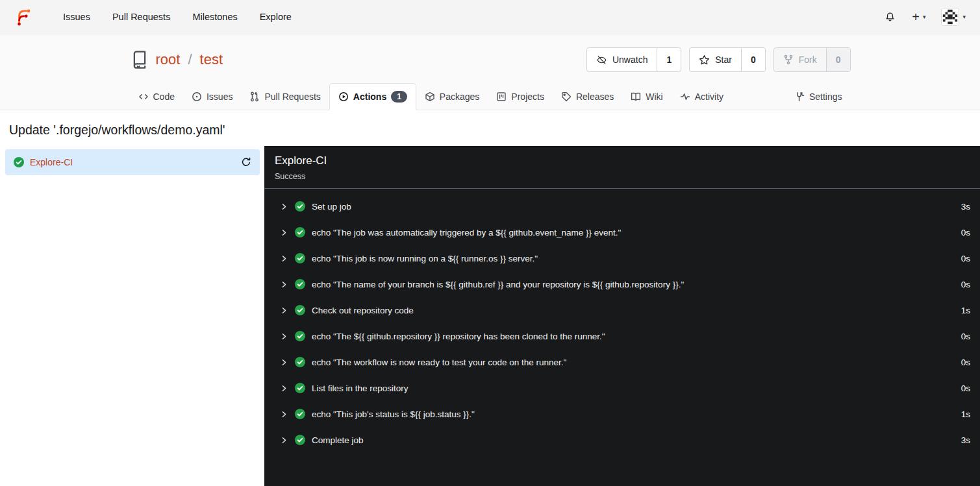  Describe the element at coordinates (622, 336) in the screenshot. I see `step-row: echo "The ${{ github.repository }} repos…` at that location.